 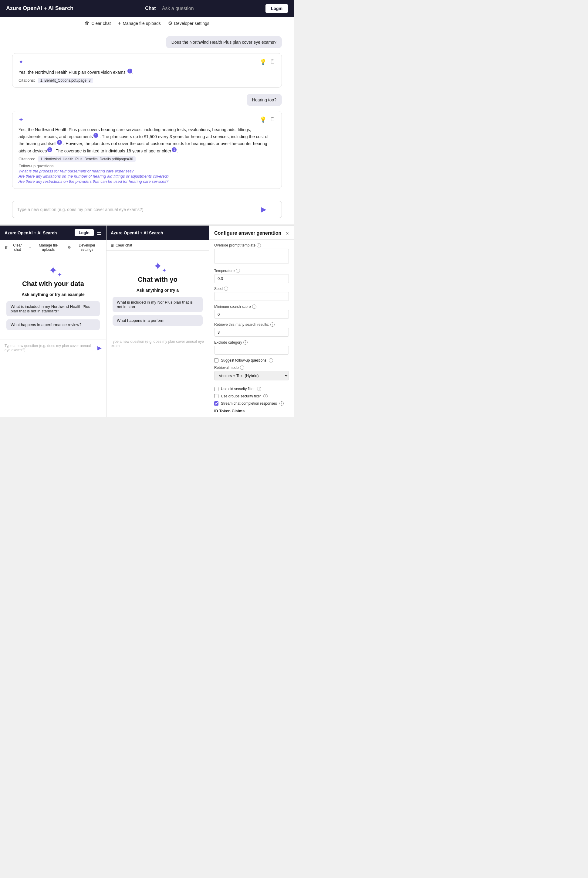 I want to click on login-button: Login, so click(x=277, y=8).